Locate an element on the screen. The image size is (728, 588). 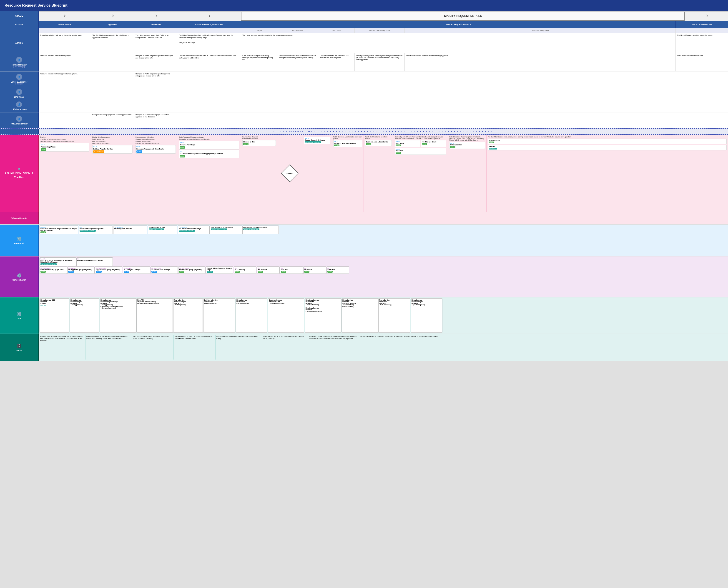
sys-login-desc: Display:- Number of active resource requ… is located at coordinates (65, 139).